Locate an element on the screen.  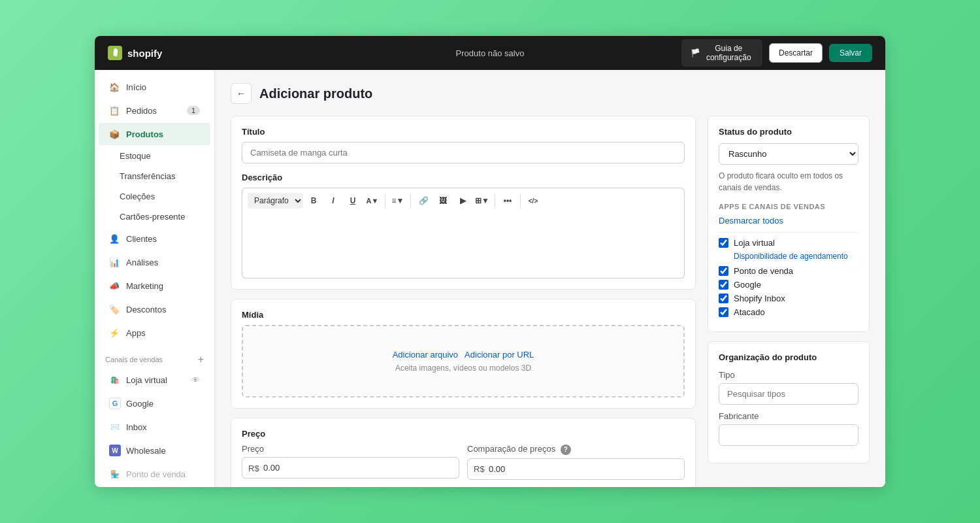
channel-label: Inbox is located at coordinates (137, 428).